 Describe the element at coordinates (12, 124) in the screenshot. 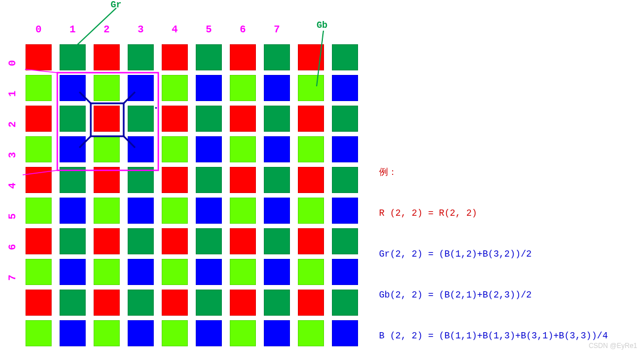

I see `row-label: 2` at that location.